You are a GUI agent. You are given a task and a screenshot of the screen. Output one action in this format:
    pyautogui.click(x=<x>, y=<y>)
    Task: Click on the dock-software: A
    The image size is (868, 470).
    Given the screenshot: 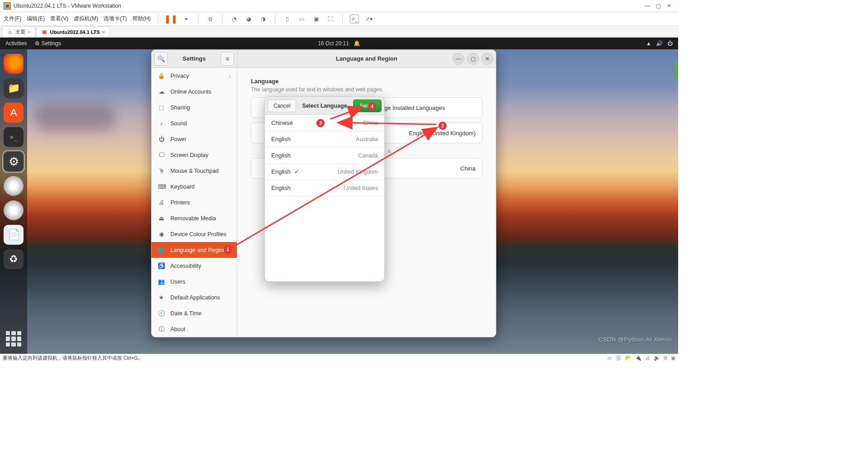 What is the action you would take?
    pyautogui.click(x=14, y=113)
    